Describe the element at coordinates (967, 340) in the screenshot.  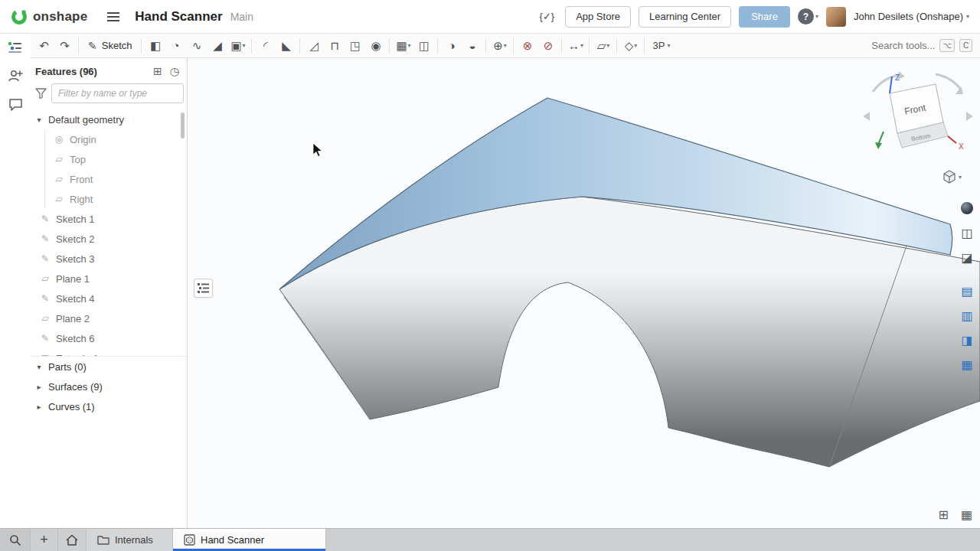
I see `documents-panel-icon: ◨` at that location.